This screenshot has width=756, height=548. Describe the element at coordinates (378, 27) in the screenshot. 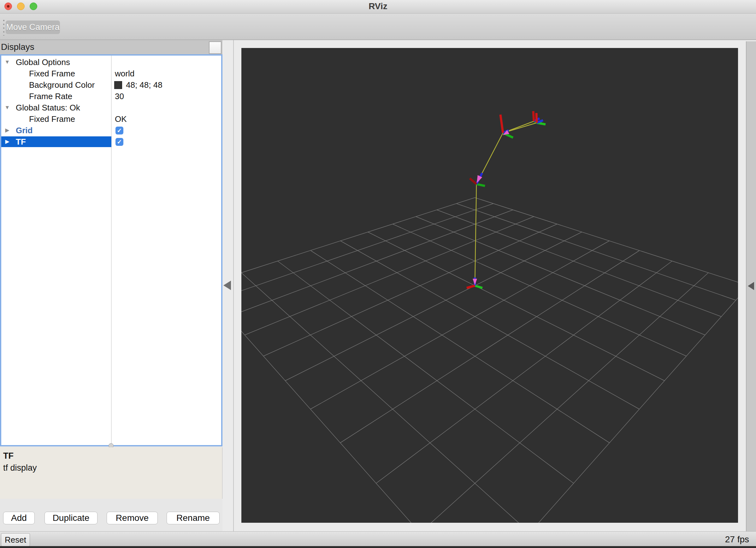

I see `toolbar: Move Camera` at that location.